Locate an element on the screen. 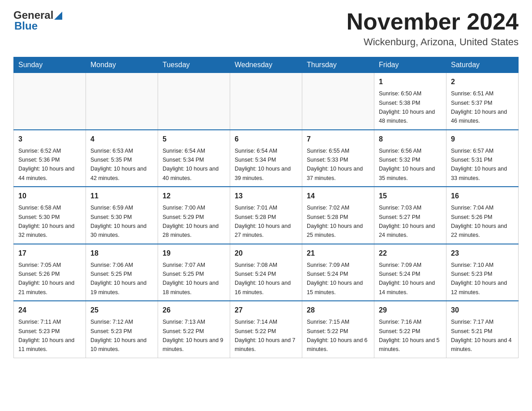 Image resolution: width=532 pixels, height=411 pixels. day-number: 18 is located at coordinates (122, 253).